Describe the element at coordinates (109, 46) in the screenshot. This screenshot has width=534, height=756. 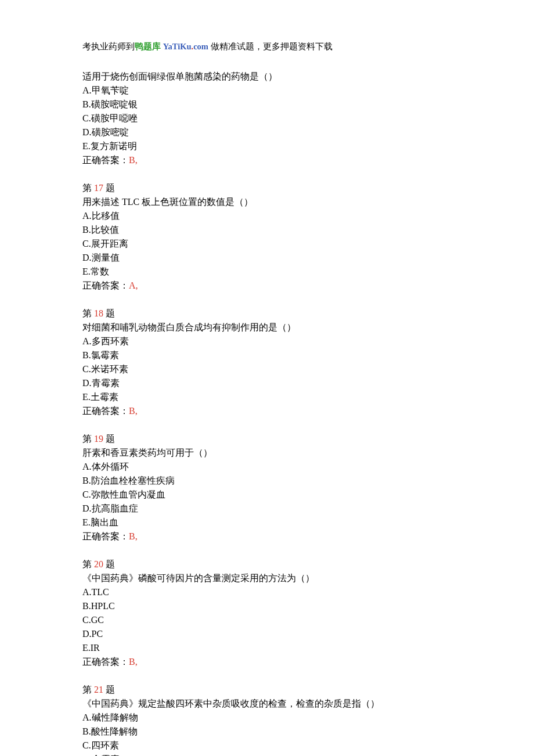
I see `header-prefix: 考执业药师到` at that location.